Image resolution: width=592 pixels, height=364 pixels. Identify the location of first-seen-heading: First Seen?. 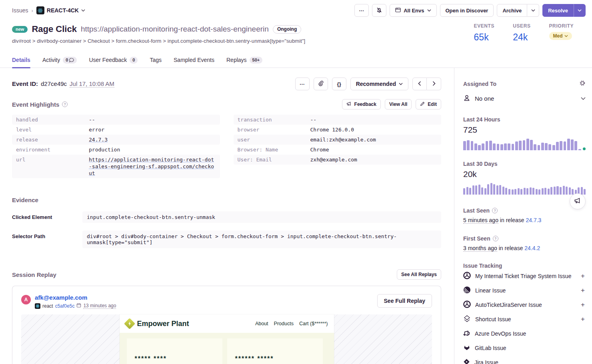
(524, 239).